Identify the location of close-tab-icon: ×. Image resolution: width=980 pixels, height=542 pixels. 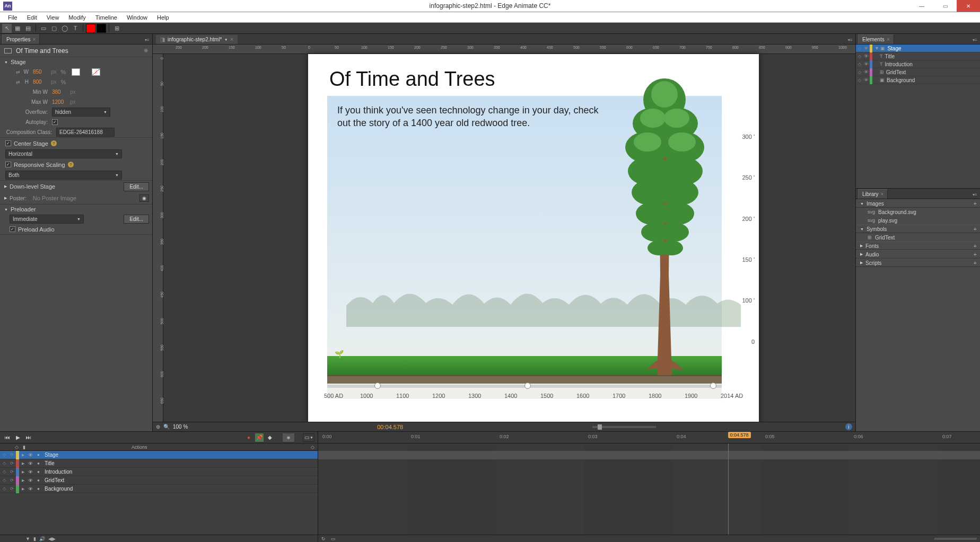
(232, 39).